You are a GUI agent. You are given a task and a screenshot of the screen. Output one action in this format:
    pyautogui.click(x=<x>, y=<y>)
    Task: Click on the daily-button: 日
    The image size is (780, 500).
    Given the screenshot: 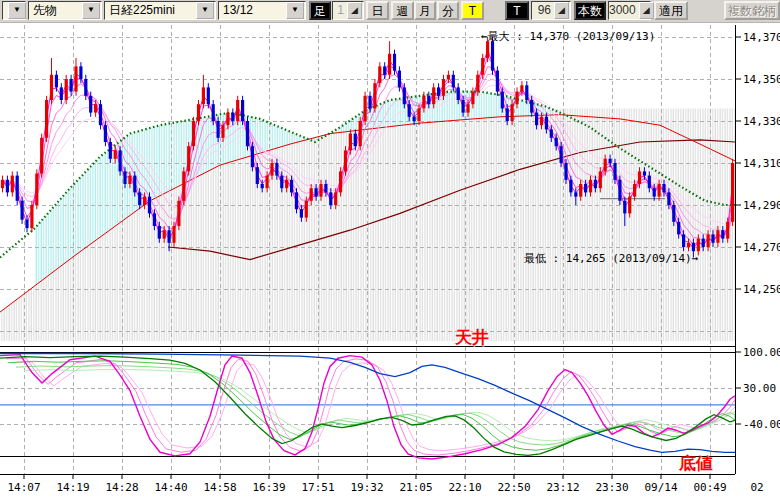 What is the action you would take?
    pyautogui.click(x=378, y=10)
    